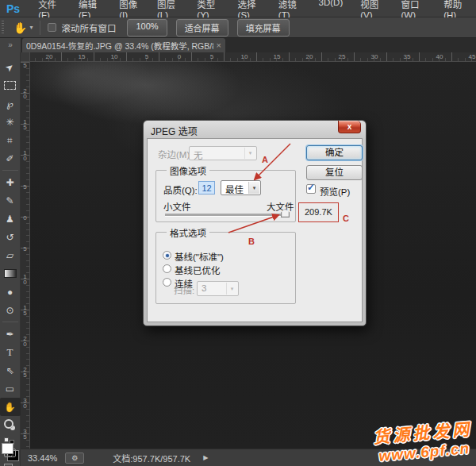 Image resolution: width=476 pixels, height=466 pixels. I want to click on scans-value: 3, so click(204, 288).